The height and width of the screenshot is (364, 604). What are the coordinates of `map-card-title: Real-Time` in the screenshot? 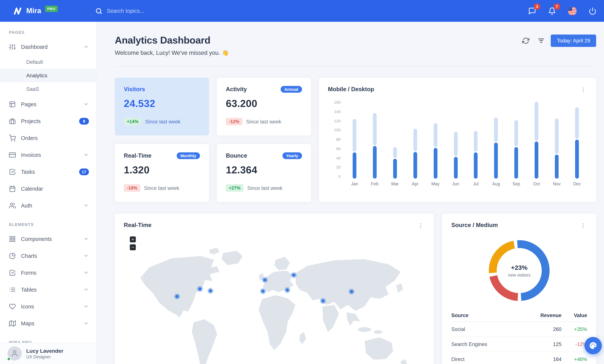 It's located at (138, 225).